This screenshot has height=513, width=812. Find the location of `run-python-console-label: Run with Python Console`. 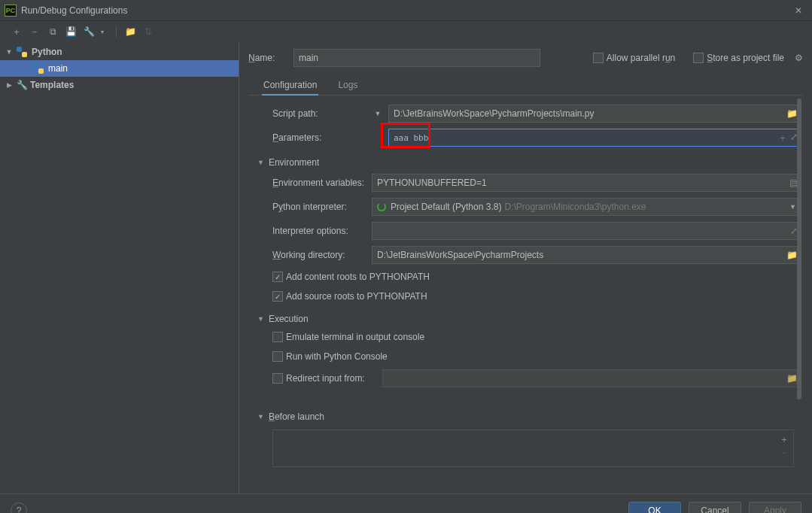

run-python-console-label: Run with Python Console is located at coordinates (337, 357).